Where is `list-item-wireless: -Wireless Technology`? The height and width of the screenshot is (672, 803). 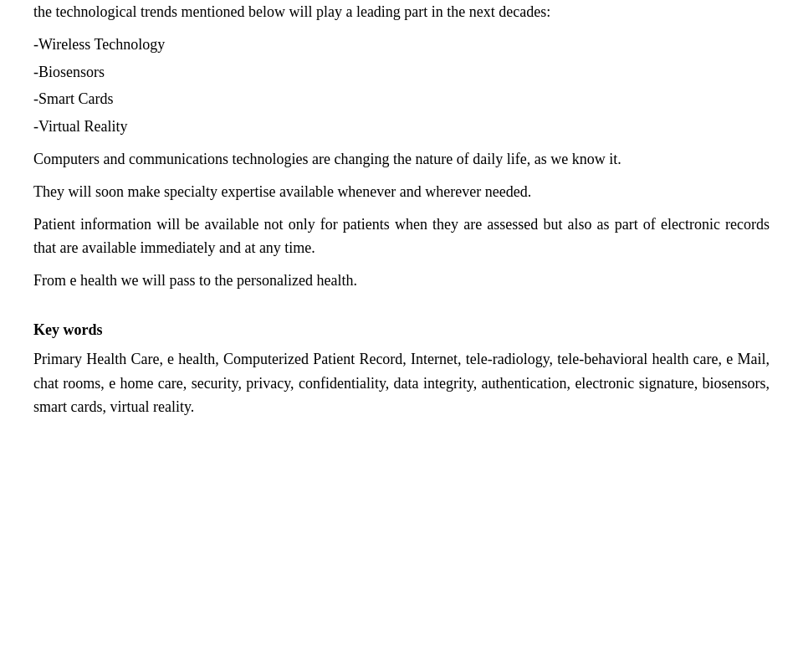 list-item-wireless: -Wireless Technology is located at coordinates (402, 45).